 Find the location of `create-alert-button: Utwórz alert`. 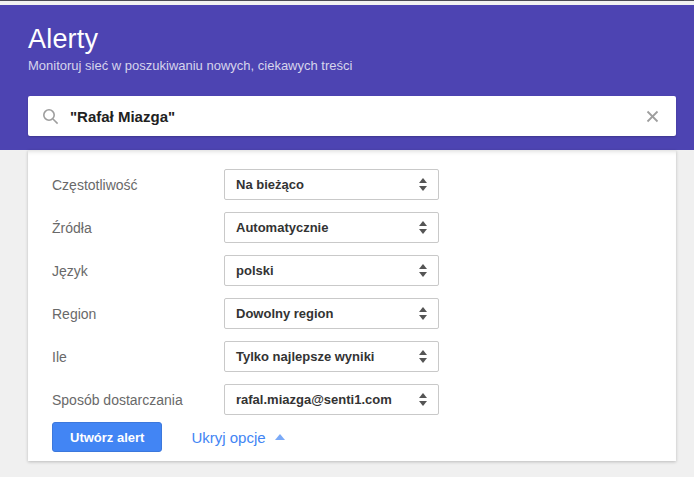

create-alert-button: Utwórz alert is located at coordinates (107, 437).